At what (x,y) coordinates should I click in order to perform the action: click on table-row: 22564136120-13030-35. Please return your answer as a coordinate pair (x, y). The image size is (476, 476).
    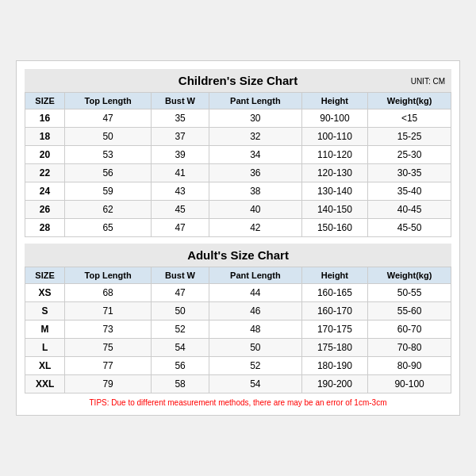
    Looking at the image, I should click on (238, 173).